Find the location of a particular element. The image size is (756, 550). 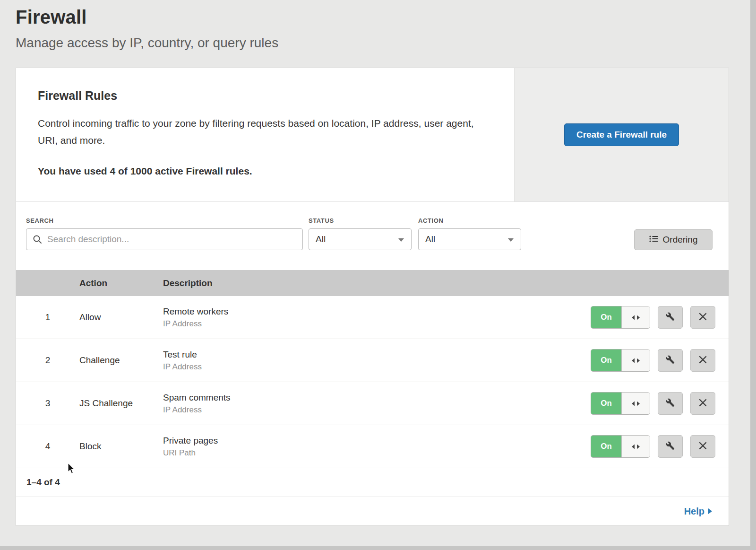

rules-usage-text: You have used 4 of 1000 active Firewall … is located at coordinates (265, 171).